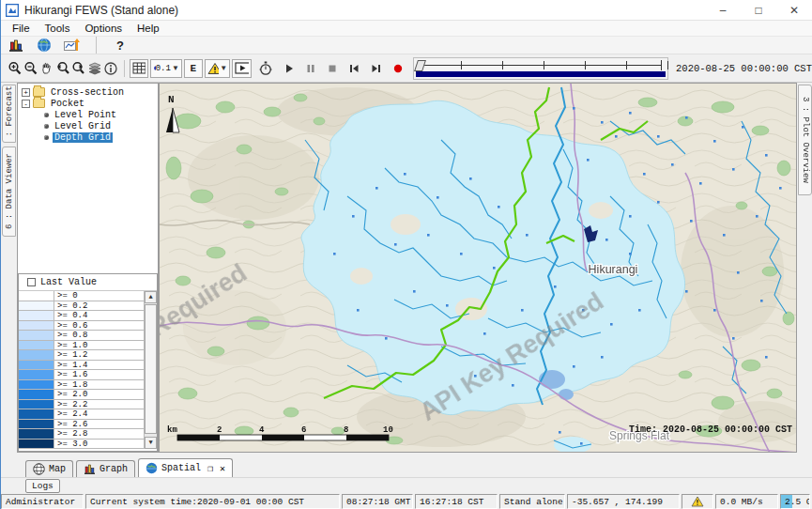 The height and width of the screenshot is (509, 812). What do you see at coordinates (376, 69) in the screenshot?
I see `step-forward-icon` at bounding box center [376, 69].